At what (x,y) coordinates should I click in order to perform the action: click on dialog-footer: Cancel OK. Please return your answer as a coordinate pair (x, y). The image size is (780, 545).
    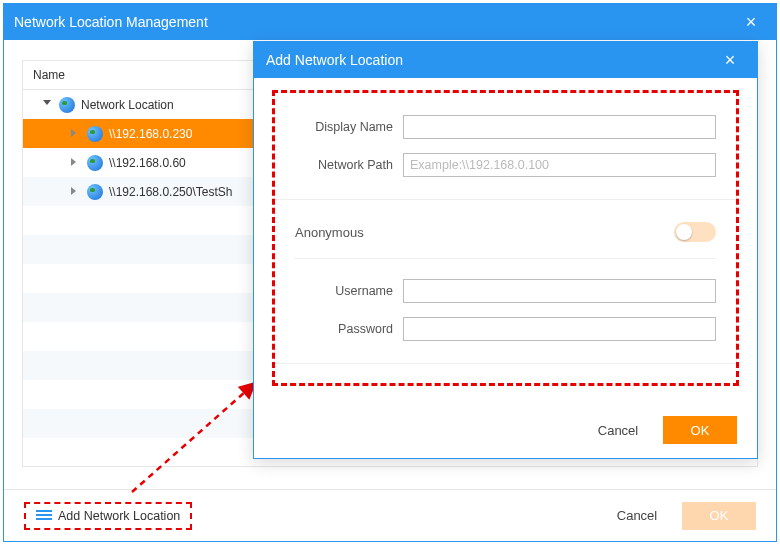
    Looking at the image, I should click on (655, 430).